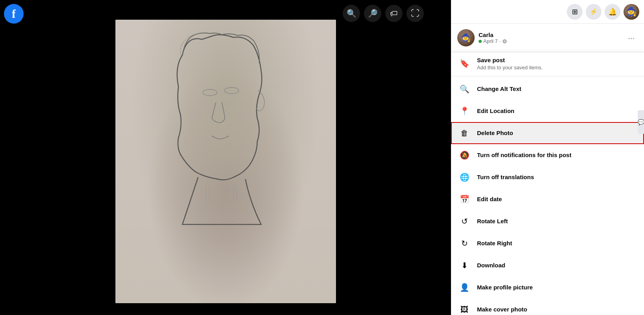 The width and height of the screenshot is (644, 315). Describe the element at coordinates (641, 122) in the screenshot. I see `comment-sidebar: 💬` at that location.